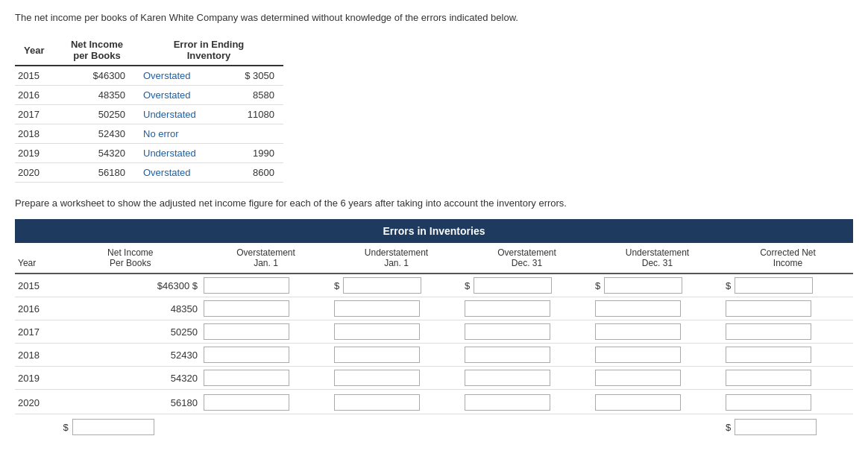  Describe the element at coordinates (787, 258) in the screenshot. I see `ws-col-corrected-header: Corrected Net Income` at that location.